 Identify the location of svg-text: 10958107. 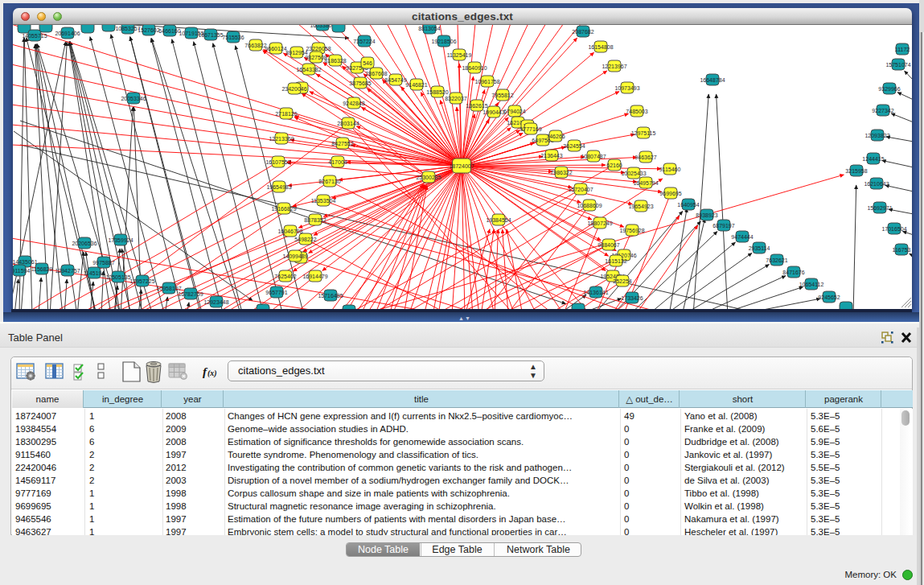
(169, 288).